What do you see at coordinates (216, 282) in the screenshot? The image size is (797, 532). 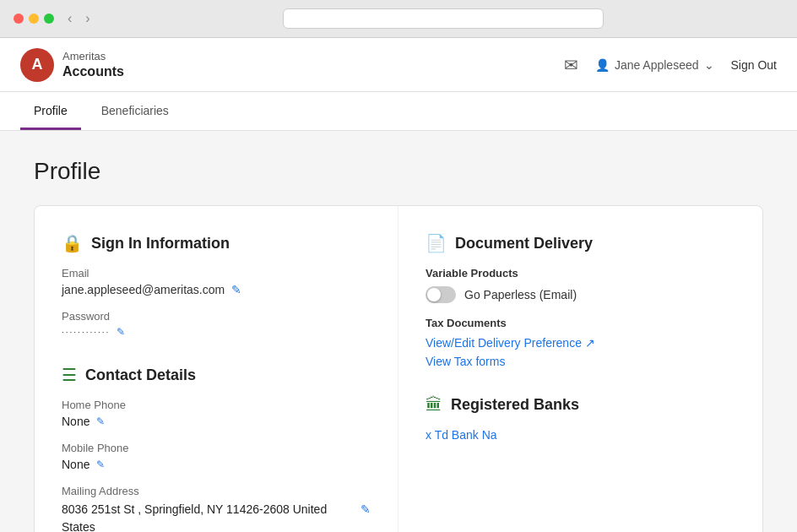 I see `email-field-group: Email jane.appleseed@ameritas.com ✎` at bounding box center [216, 282].